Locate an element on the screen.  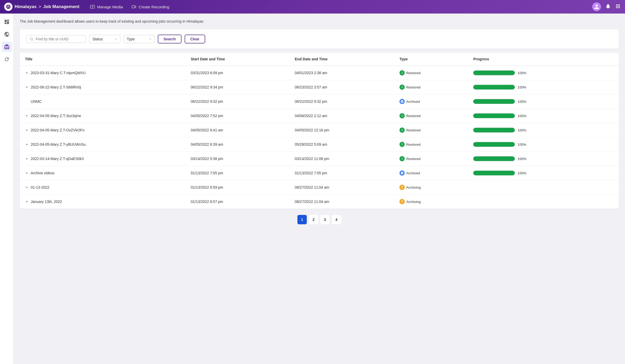
cell-title: 2022-03-14-Mary Z.T-qGaES0k3 is located at coordinates (103, 159).